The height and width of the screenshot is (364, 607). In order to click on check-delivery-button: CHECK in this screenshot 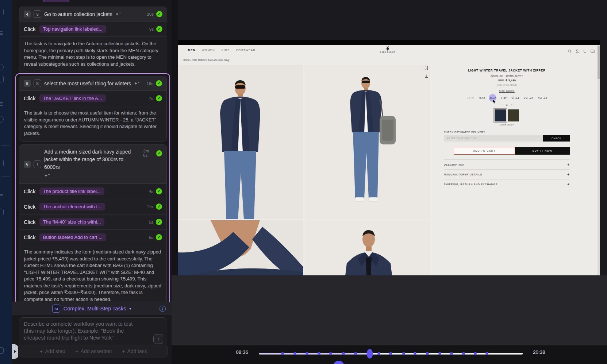, I will do `click(556, 139)`.